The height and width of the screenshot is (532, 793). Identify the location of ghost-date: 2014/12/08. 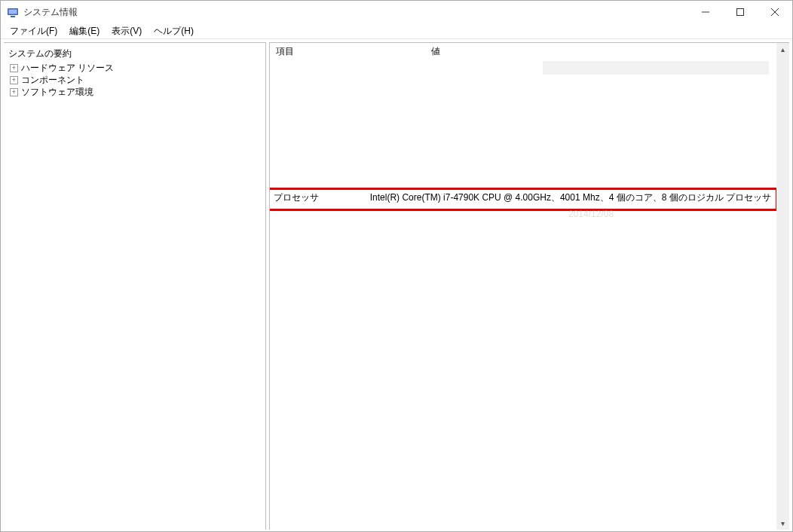
(591, 214).